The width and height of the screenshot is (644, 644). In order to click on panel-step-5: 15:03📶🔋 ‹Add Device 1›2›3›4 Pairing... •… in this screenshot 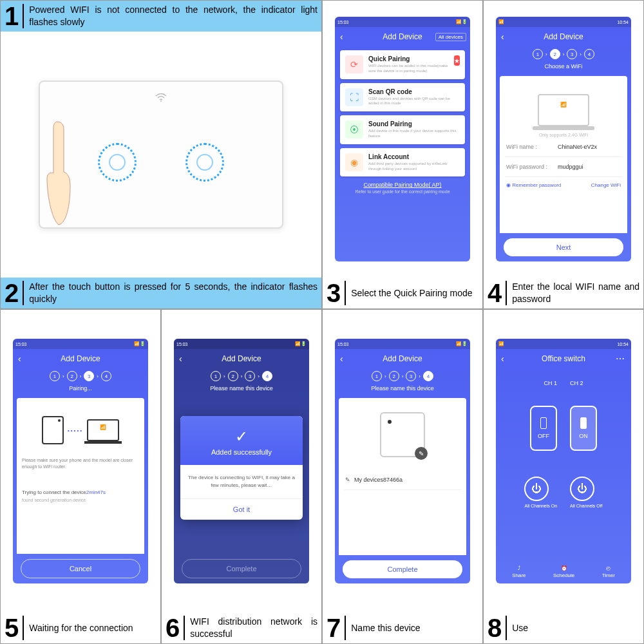, I will do `click(80, 477)`.